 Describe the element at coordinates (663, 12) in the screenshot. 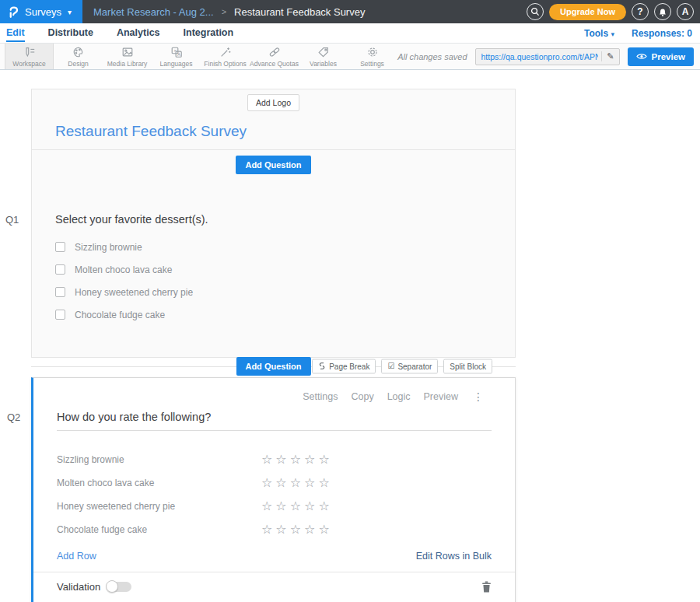

I see `notifications-button` at that location.